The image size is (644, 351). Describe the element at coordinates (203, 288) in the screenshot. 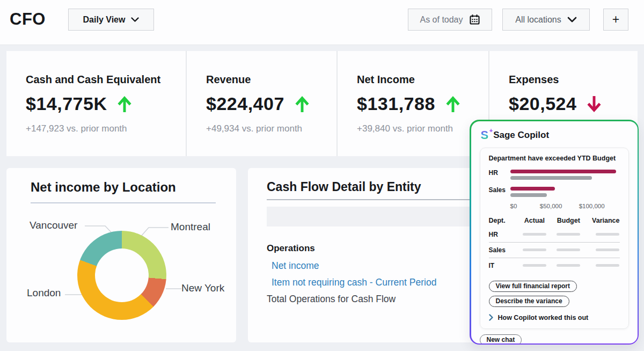

I see `chart-label-new-york: New York` at that location.